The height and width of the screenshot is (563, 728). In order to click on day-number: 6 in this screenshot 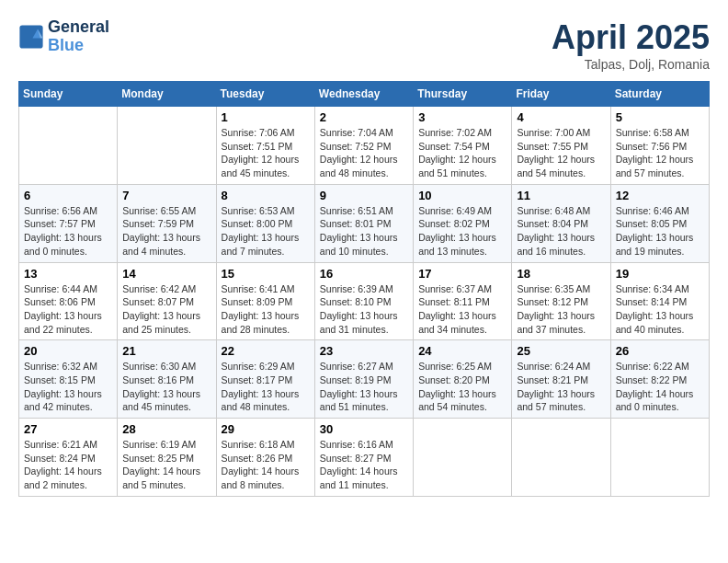, I will do `click(68, 195)`.